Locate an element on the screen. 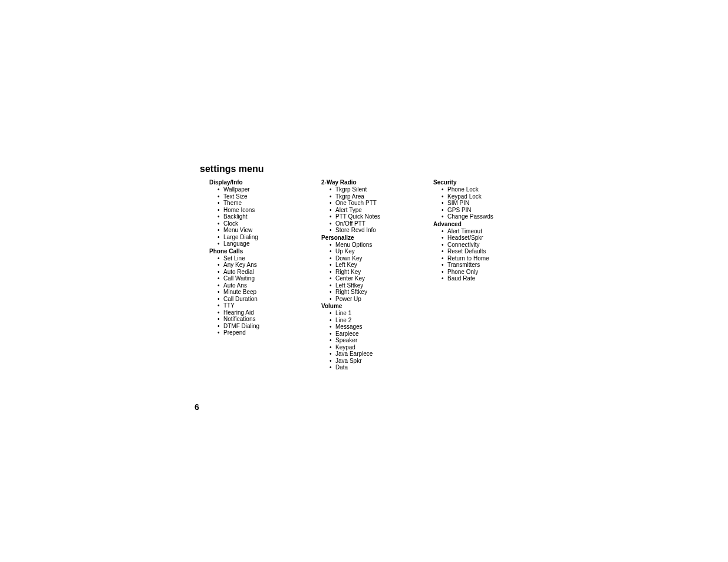 The height and width of the screenshot is (562, 728). list-item: Line 1 is located at coordinates (380, 313).